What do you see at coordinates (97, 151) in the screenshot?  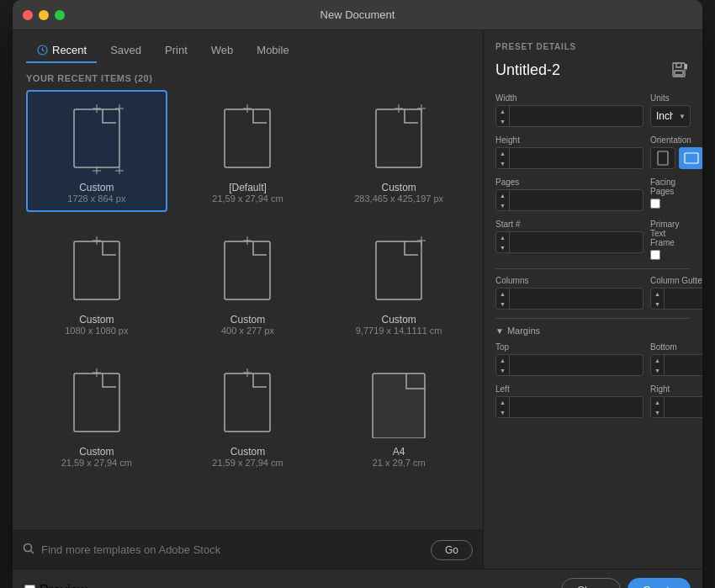 I see `grid-item-0: Custom 1728 x 864 px` at bounding box center [97, 151].